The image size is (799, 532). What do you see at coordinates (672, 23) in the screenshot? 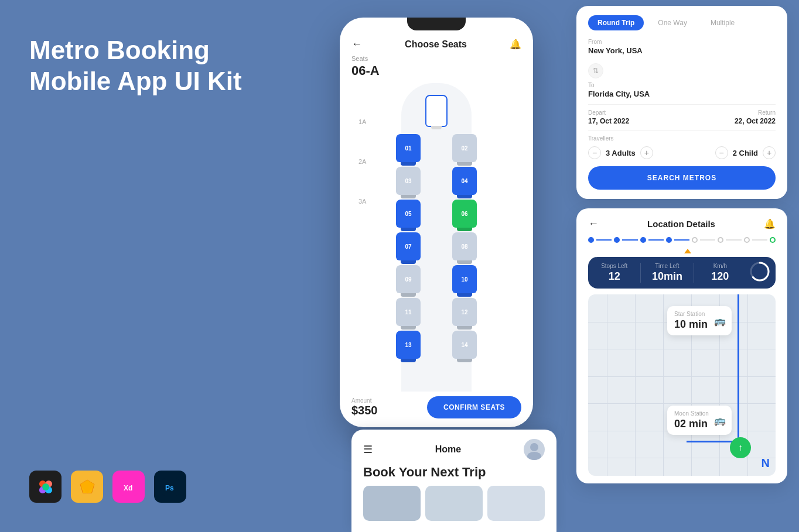
I see `tab-one-way: One Way` at bounding box center [672, 23].